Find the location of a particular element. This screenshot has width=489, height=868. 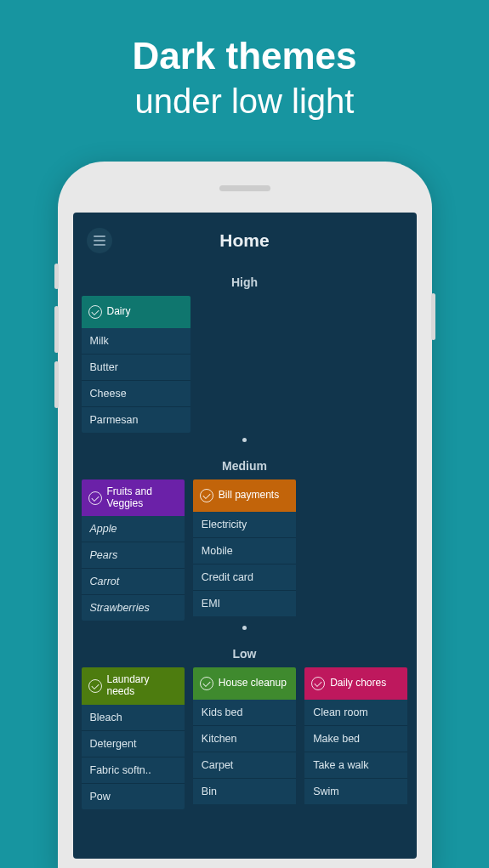

card-daily-chores: Daily chores Clean room Make bed Take a … is located at coordinates (355, 738).